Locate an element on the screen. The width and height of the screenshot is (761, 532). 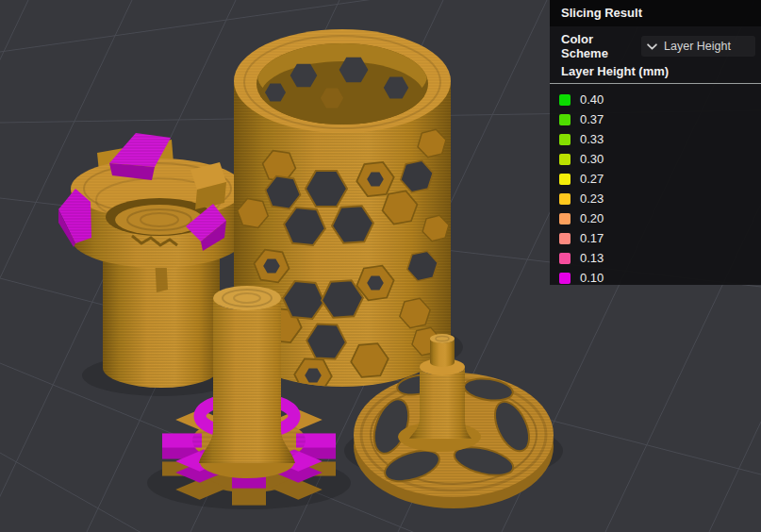
panel-header: Slicing Result is located at coordinates (655, 13).